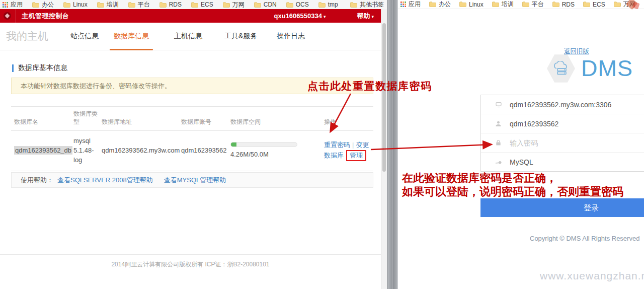 This screenshot has height=289, width=644. I want to click on reset-password-link: 重置密码, so click(337, 145).